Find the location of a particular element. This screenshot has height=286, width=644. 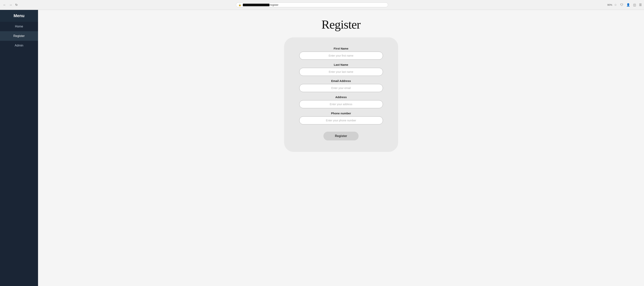

sidebar: Menu Home Register Admin is located at coordinates (19, 148).